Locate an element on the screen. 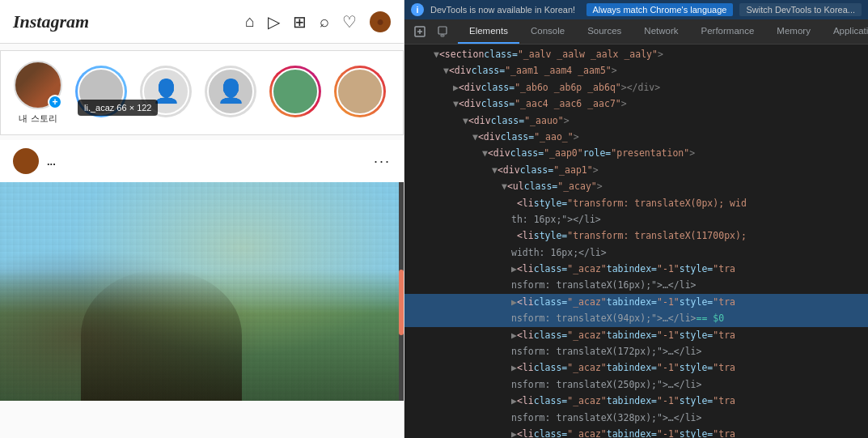  story-avatar-6-outer is located at coordinates (360, 91).